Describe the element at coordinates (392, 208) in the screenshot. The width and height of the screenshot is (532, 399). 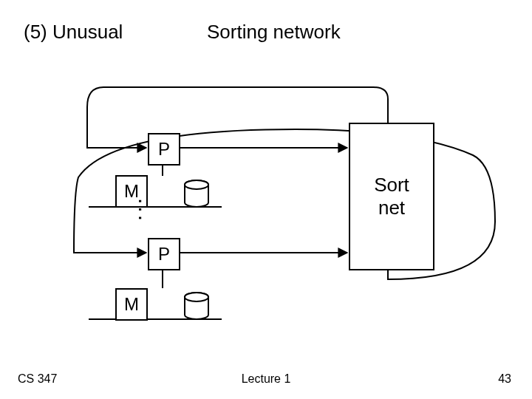
I see `sort-net-label-line2: net` at that location.